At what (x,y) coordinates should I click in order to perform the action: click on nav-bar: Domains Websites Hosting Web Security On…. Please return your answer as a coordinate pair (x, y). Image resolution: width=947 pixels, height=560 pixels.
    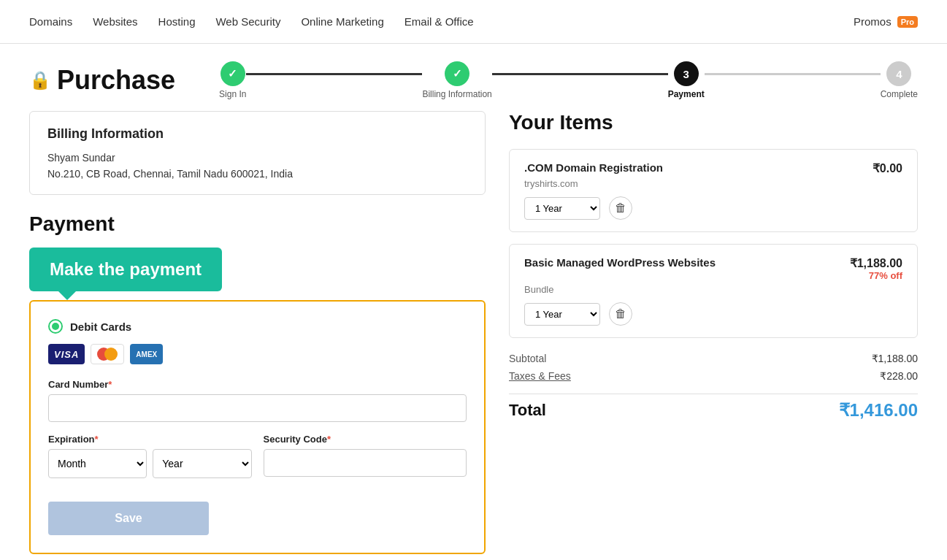
    Looking at the image, I should click on (473, 22).